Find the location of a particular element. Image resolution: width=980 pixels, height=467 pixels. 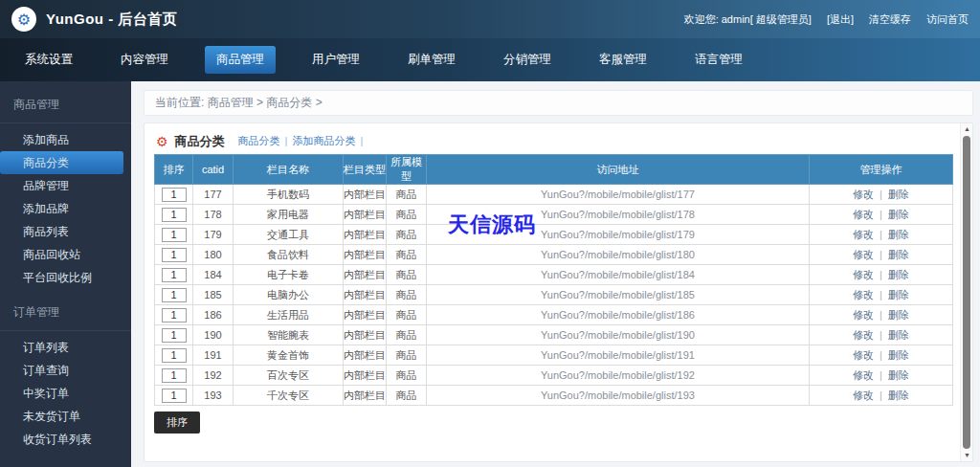

sidebar: 商品管理 添加商品 商品分类 品牌管理 添加品牌 商品列表 商品回收站 平台回收… is located at coordinates (65, 274).